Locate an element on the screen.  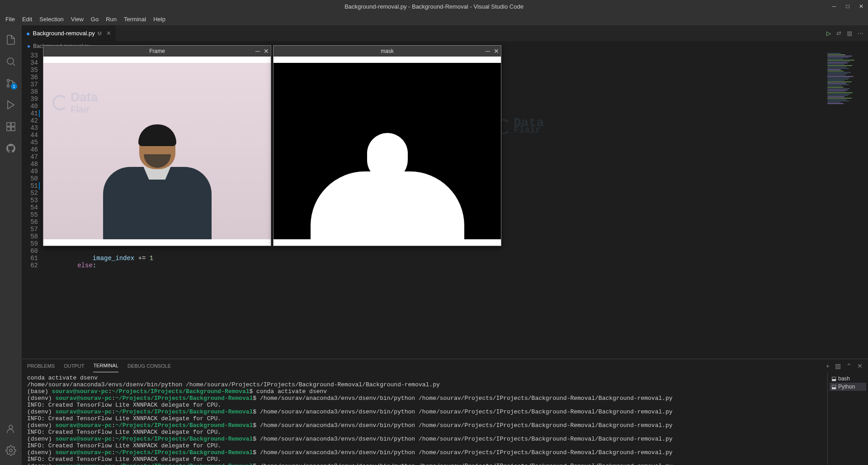
terminal-item-python: ⬓Python is located at coordinates (848, 387).